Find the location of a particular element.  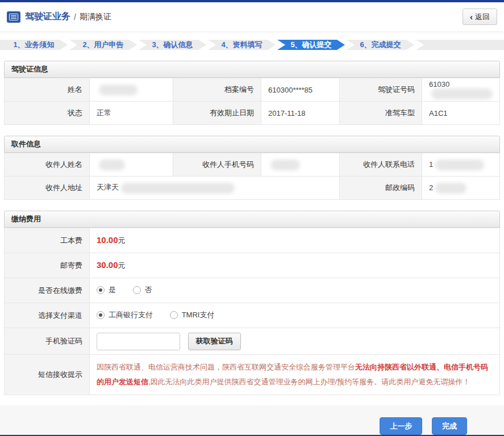

sms-code-input is located at coordinates (139, 342).